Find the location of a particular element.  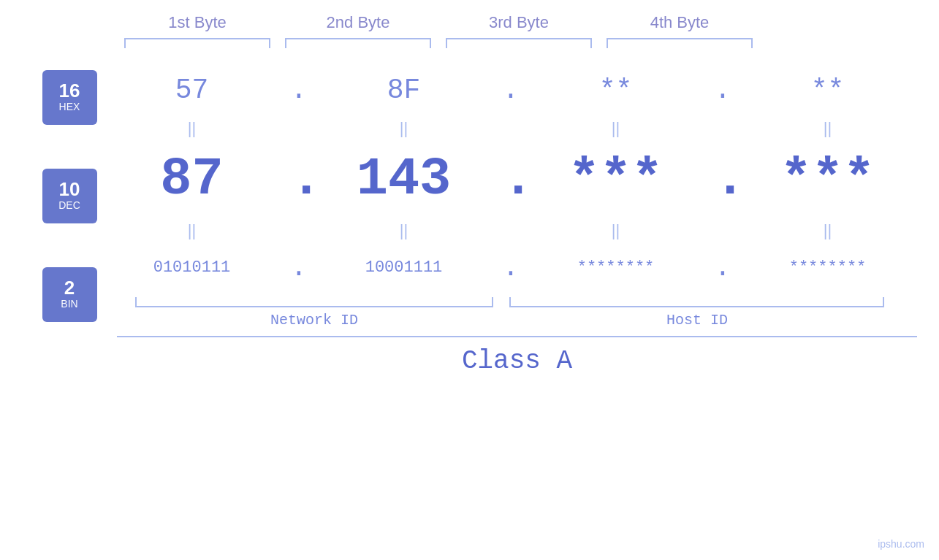

bin-row: 01010111 . 10001111 . ******** . *******… is located at coordinates (510, 267).